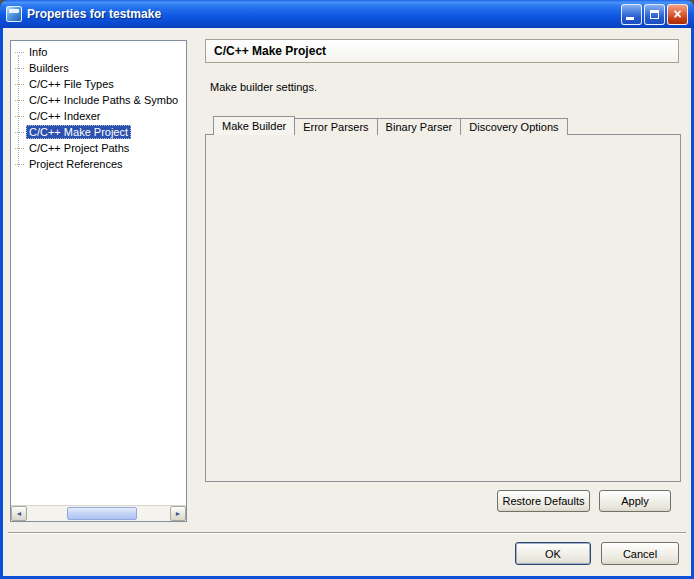  I want to click on tree-item-include-paths: C/C++ Include Paths & Symbo, so click(98, 100).